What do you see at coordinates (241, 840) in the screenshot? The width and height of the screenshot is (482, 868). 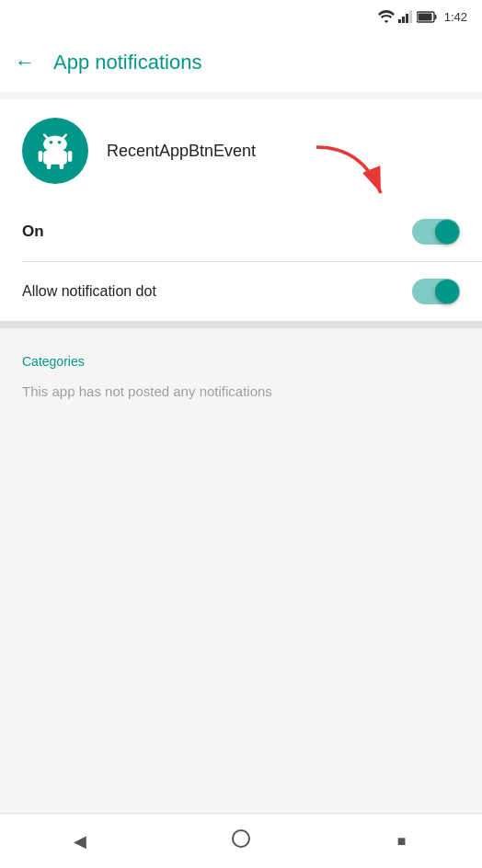 I see `navigation-bar: ◀ ■` at bounding box center [241, 840].